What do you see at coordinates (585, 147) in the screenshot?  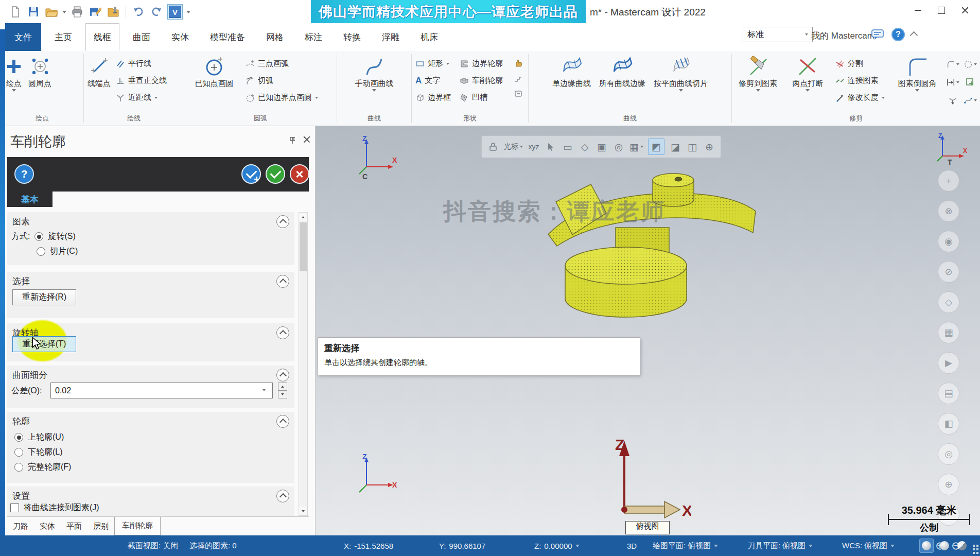 I see `gview-cube-icon: ◇` at bounding box center [585, 147].